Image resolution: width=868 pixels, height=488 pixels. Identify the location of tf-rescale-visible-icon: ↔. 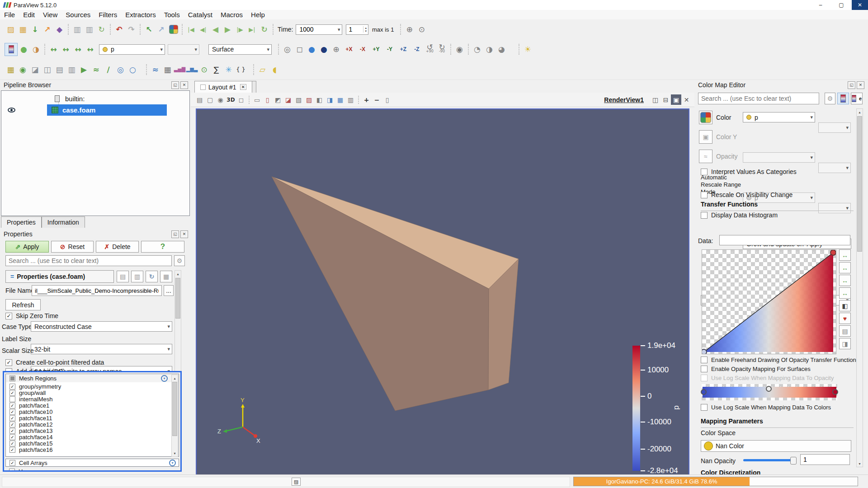
(845, 280).